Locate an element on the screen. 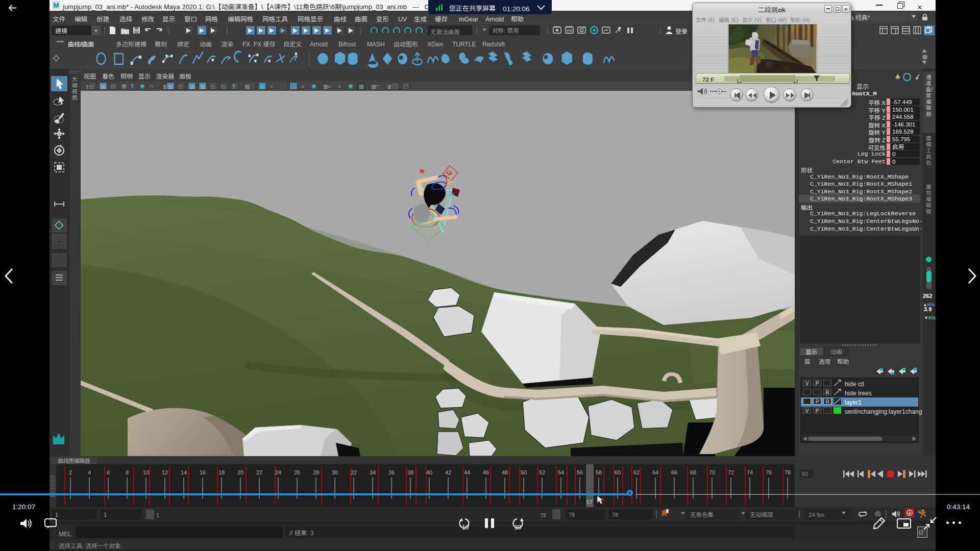  svg-text: 22 is located at coordinates (259, 472).